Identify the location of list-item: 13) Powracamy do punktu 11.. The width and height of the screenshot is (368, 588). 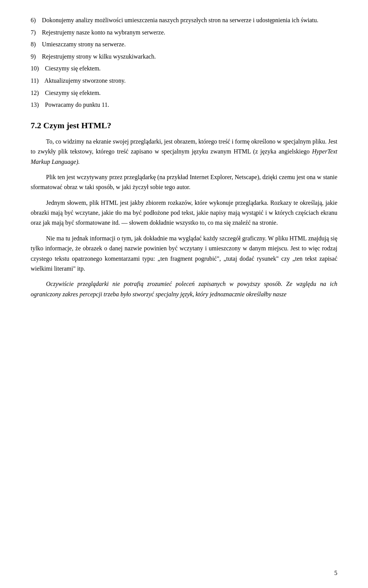
(184, 105).